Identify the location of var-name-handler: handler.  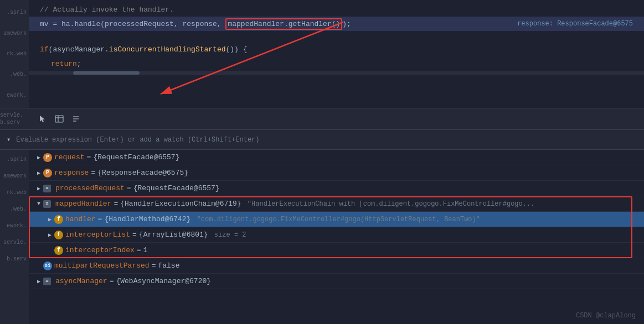
(81, 219).